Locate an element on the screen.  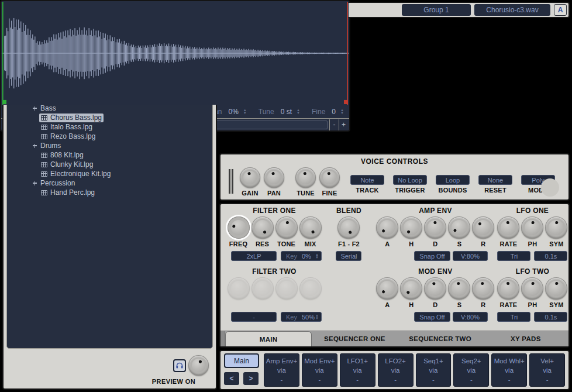
tree-item: Hand Perc.lpg is located at coordinates (110, 192).